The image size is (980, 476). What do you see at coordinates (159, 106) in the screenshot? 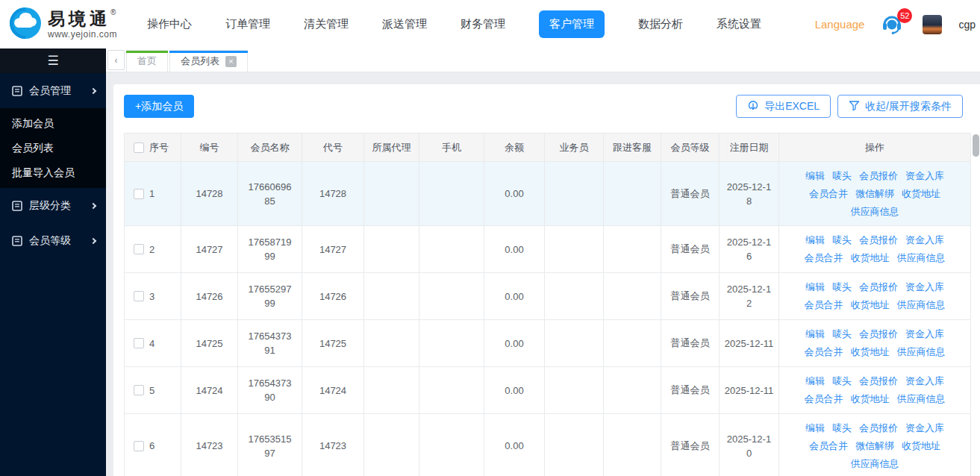
I see `add-member-button: +添加会员` at bounding box center [159, 106].